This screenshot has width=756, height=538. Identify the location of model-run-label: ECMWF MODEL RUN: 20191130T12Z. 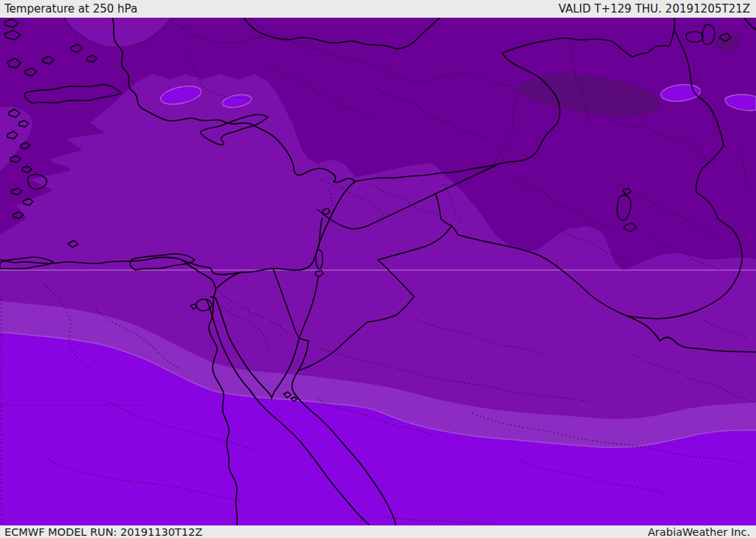
(103, 532).